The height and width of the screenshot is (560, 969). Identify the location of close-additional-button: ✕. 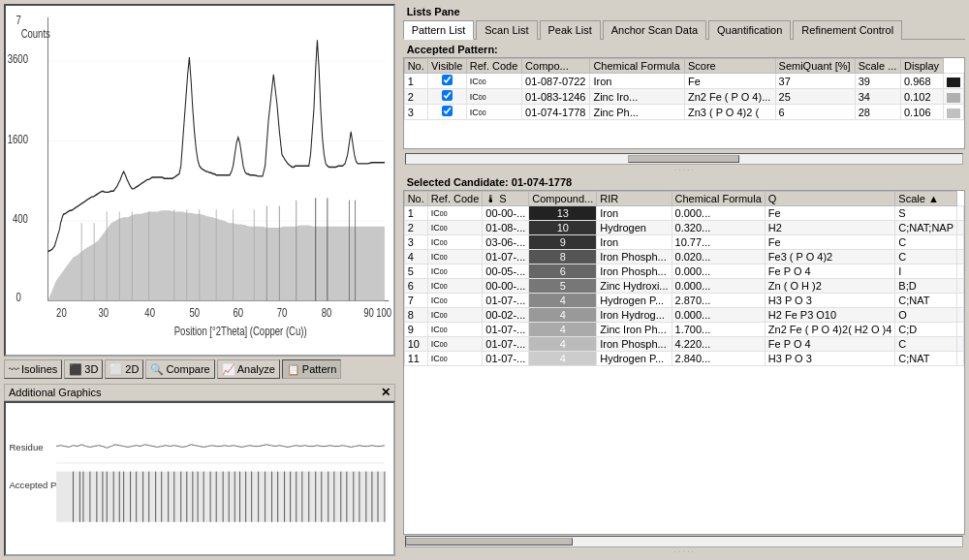
(386, 392).